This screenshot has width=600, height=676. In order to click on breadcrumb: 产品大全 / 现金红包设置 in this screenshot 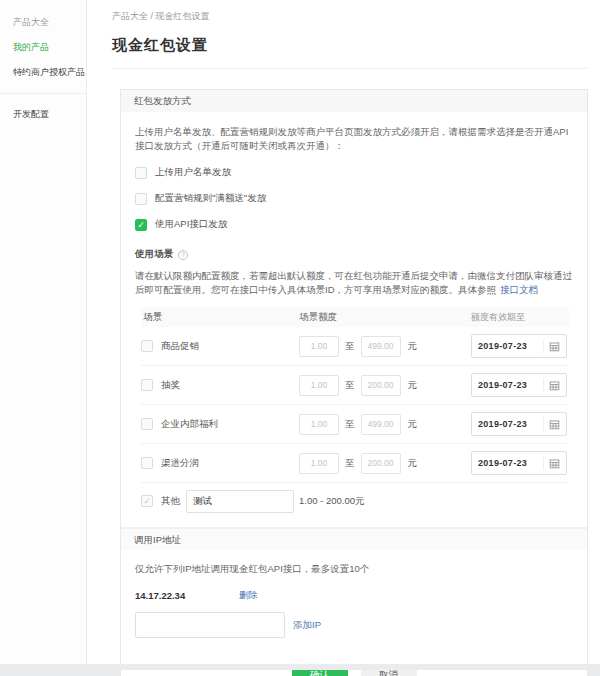, I will do `click(350, 16)`.